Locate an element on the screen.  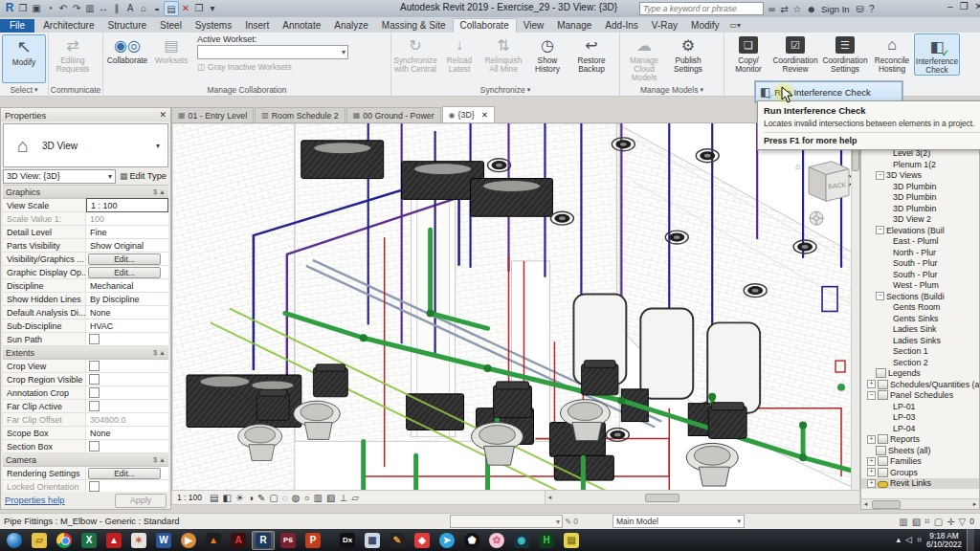
app-store-cart-icon: ⛁ is located at coordinates (860, 10).